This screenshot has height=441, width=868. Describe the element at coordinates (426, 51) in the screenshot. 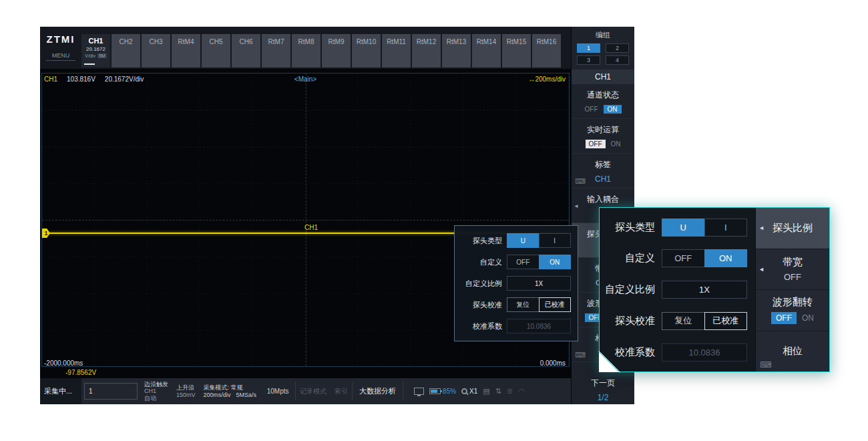

I see `tab-rtm12: RtM12` at that location.